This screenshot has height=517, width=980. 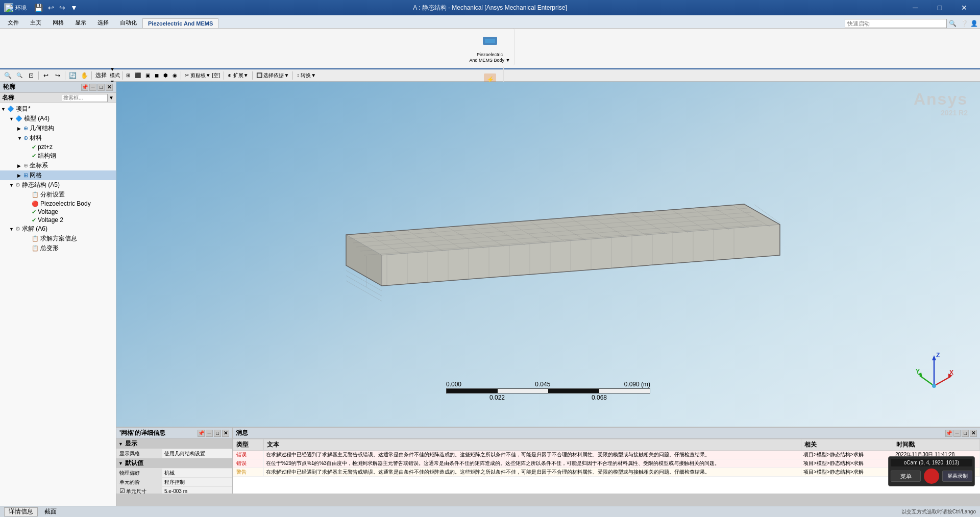 I want to click on outline-close-btn: ✕, so click(x=109, y=87).